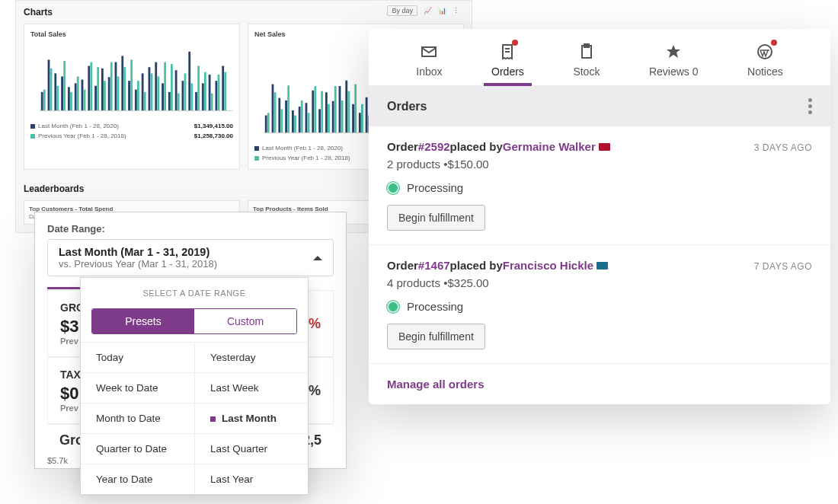 The width and height of the screenshot is (838, 504). Describe the element at coordinates (587, 72) in the screenshot. I see `tab-label: Stock` at that location.